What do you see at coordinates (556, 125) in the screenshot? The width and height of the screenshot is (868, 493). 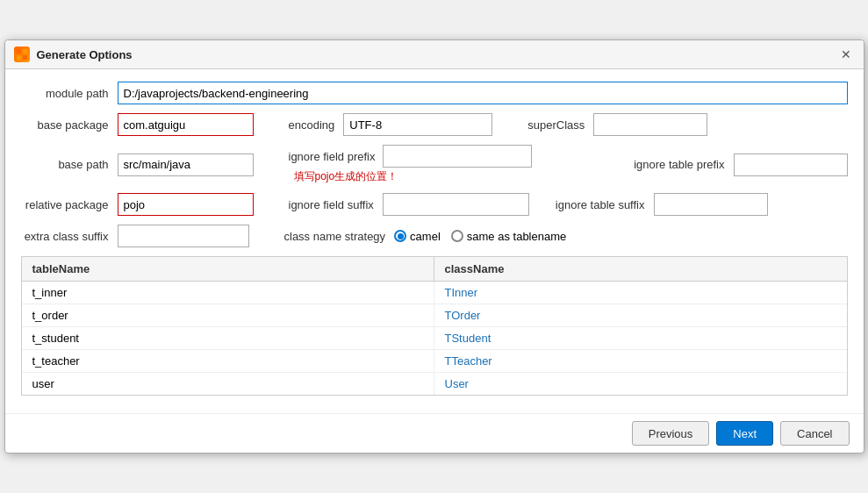 I see `superclass-label: superClass` at bounding box center [556, 125].